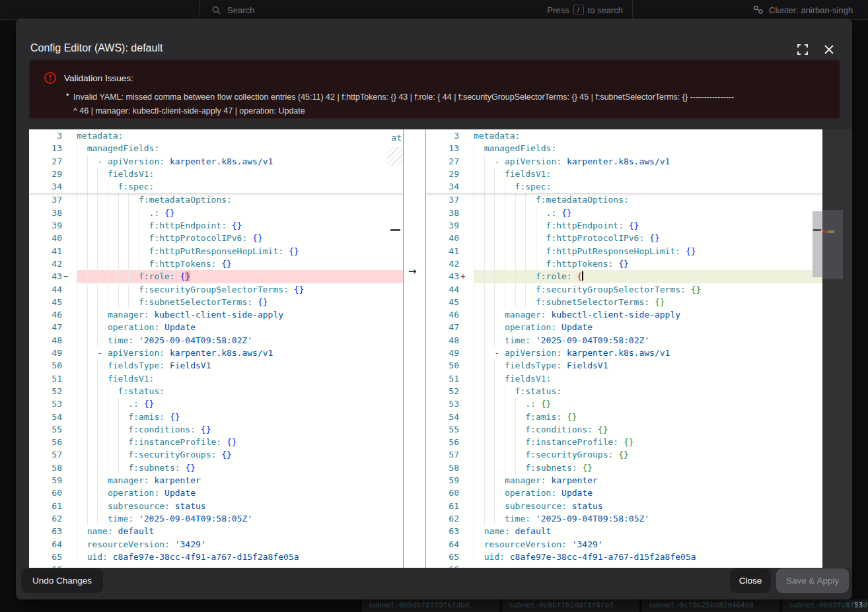  Describe the element at coordinates (813, 581) in the screenshot. I see `save-apply-button-disabled: Save & Apply` at that location.